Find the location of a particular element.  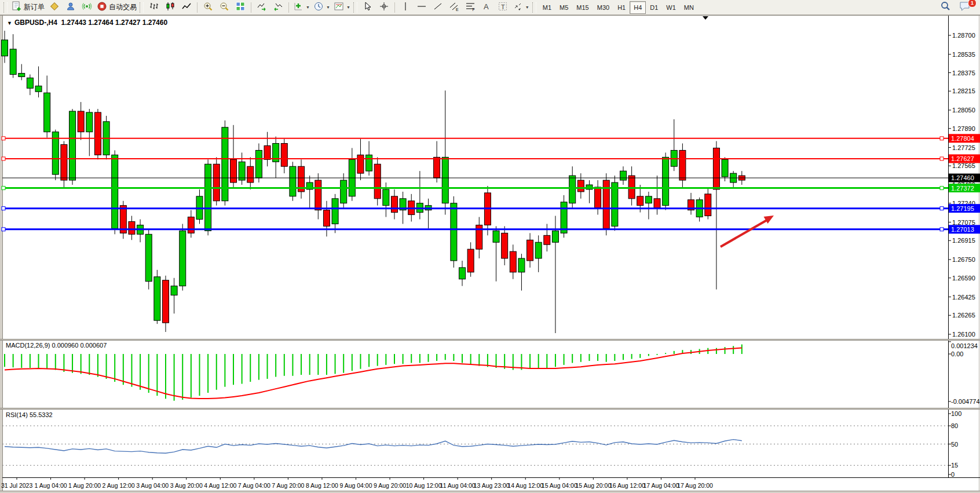

price-tick-label: 1.28215 is located at coordinates (964, 91).